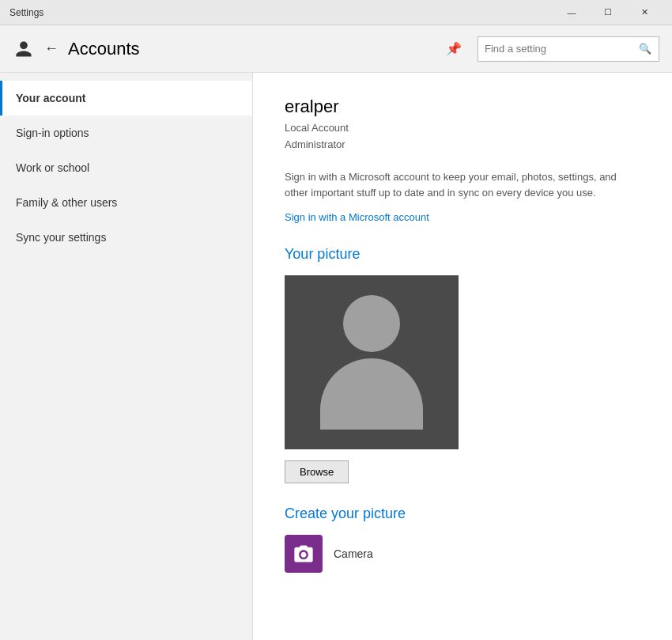 The image size is (672, 640). What do you see at coordinates (316, 471) in the screenshot?
I see `browse-button: Browse` at bounding box center [316, 471].